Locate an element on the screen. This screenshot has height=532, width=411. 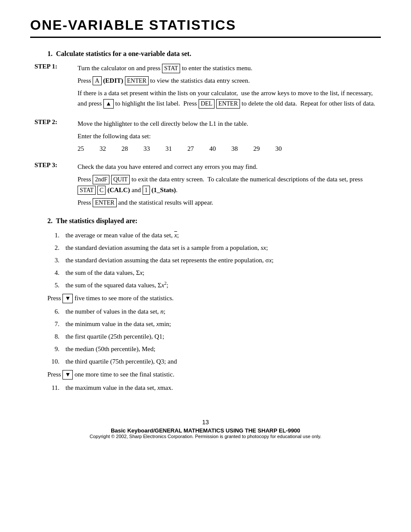
step1-line3: If there is a data set present within th… is located at coordinates (229, 99).